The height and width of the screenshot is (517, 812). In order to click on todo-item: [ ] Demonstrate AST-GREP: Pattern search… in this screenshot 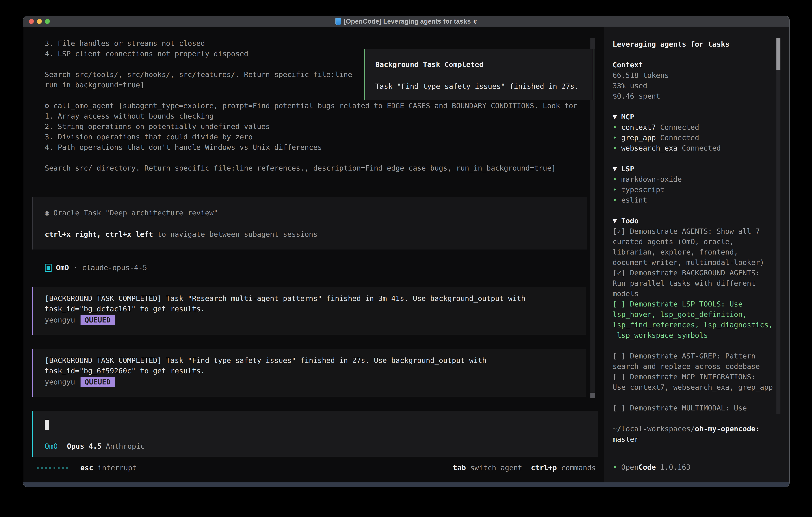, I will do `click(697, 361)`.